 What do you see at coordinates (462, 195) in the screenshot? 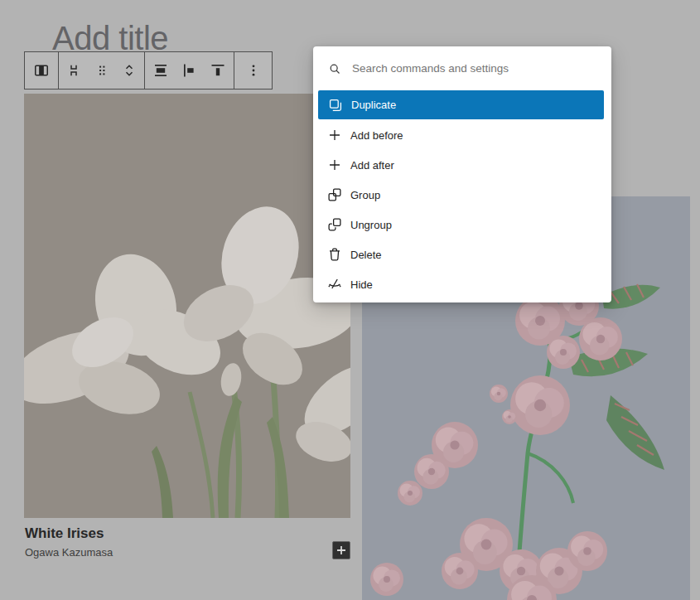
I see `menu-item-group: Group` at bounding box center [462, 195].